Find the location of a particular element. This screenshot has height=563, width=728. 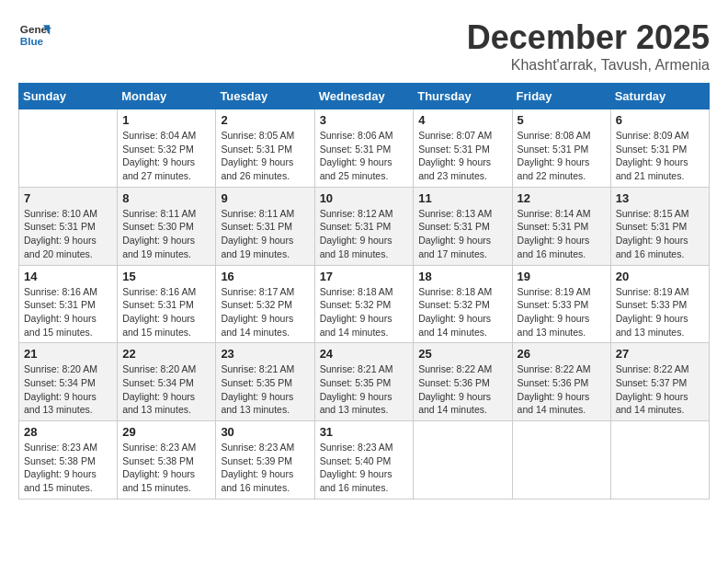

day-cell: 5Sunrise: 8:08 AMSunset: 5:31 PMDaylight… is located at coordinates (561, 149).